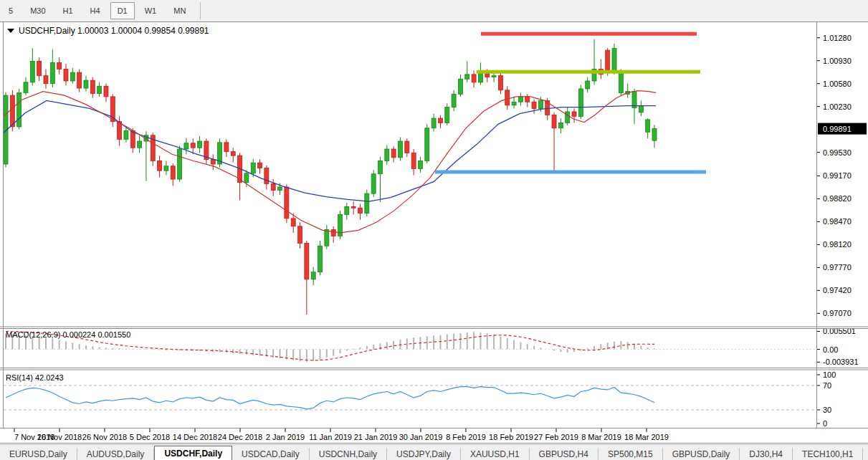 This screenshot has width=868, height=460. What do you see at coordinates (11, 31) in the screenshot?
I see `chart-dropdown-icon` at bounding box center [11, 31].